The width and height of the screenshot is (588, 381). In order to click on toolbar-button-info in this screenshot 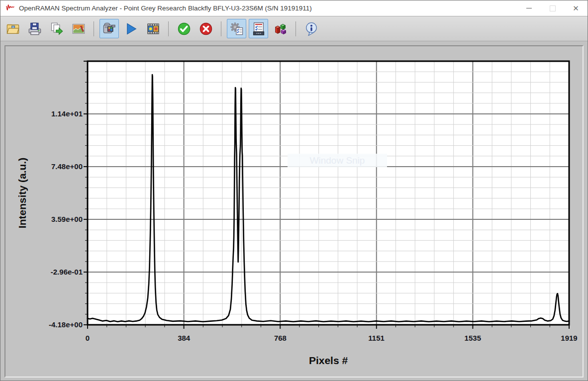, I will do `click(311, 29)`.